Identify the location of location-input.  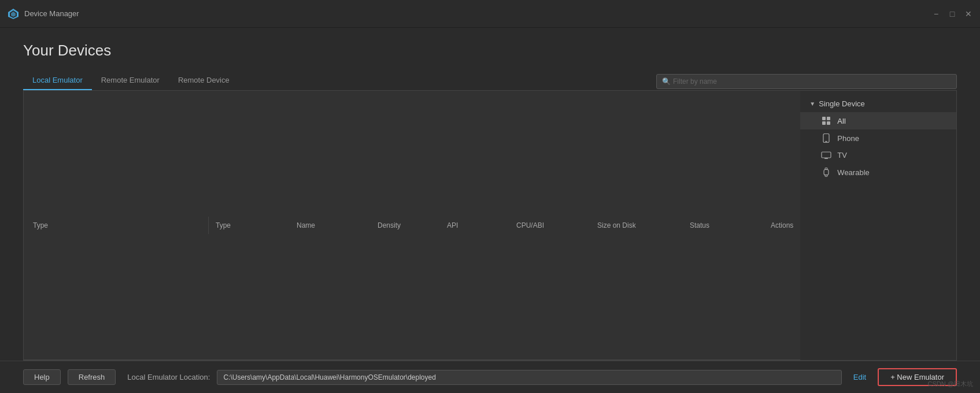
(529, 377).